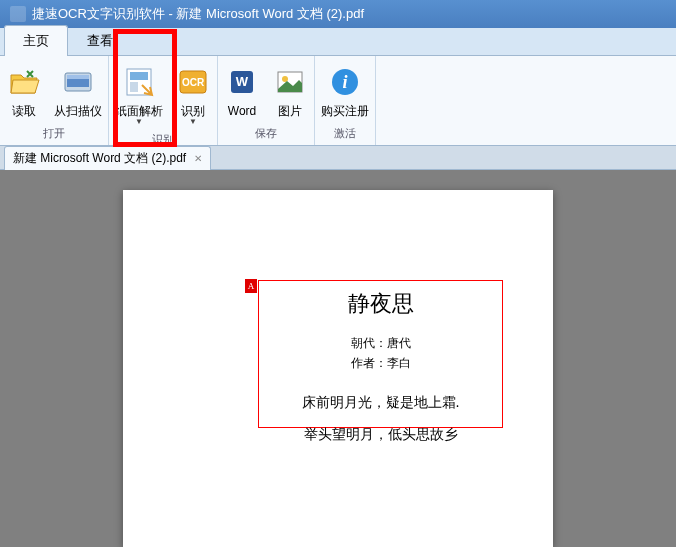  I want to click on tab-home: 主页, so click(36, 40).